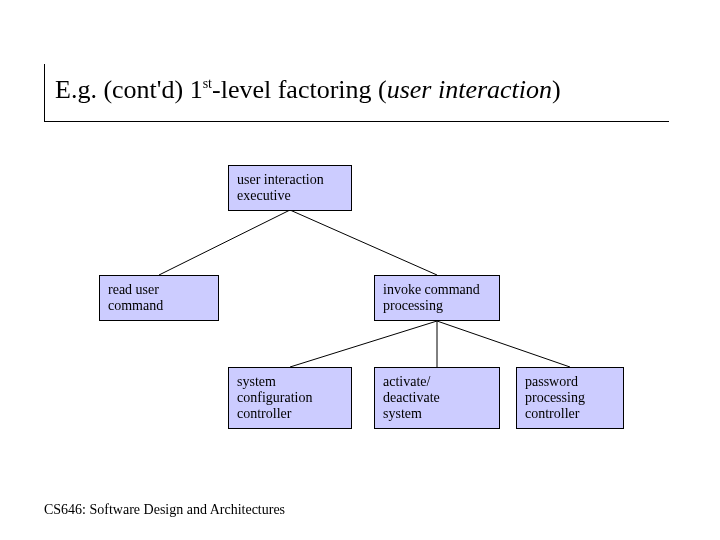  I want to click on node-c2-line1: activate/, so click(406, 382).